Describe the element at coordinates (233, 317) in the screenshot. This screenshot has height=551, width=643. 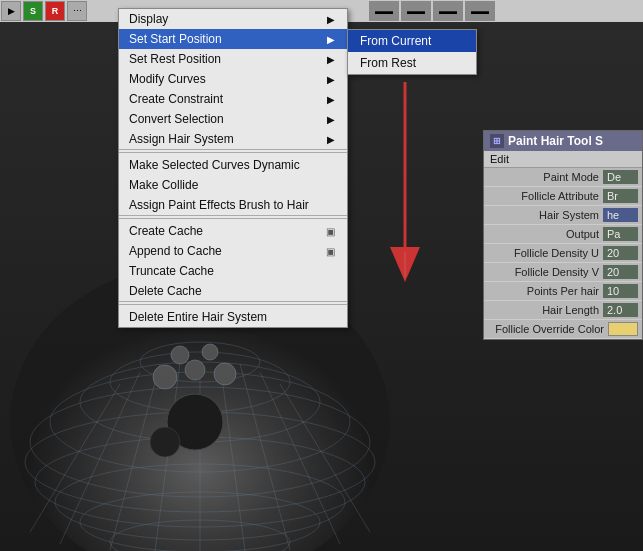
I see `menu-item-delete-entire: Delete Entire Hair System` at that location.